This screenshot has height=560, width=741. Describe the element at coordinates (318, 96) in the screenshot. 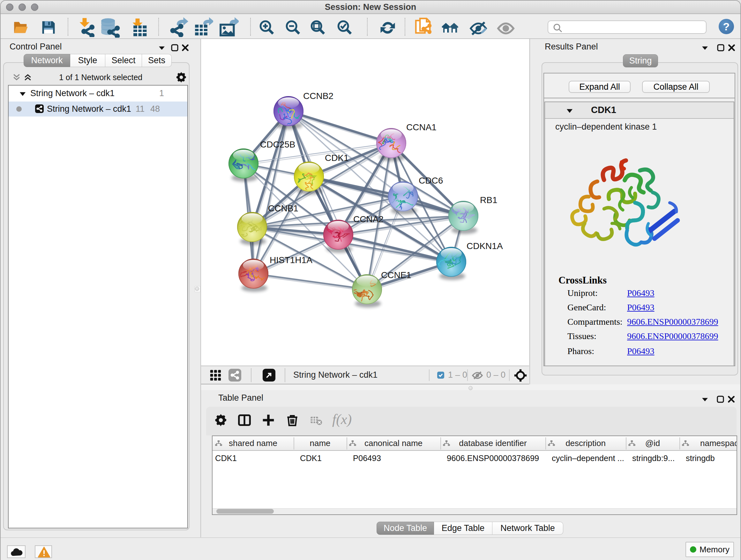

I see `svg-text: CCNB2` at that location.